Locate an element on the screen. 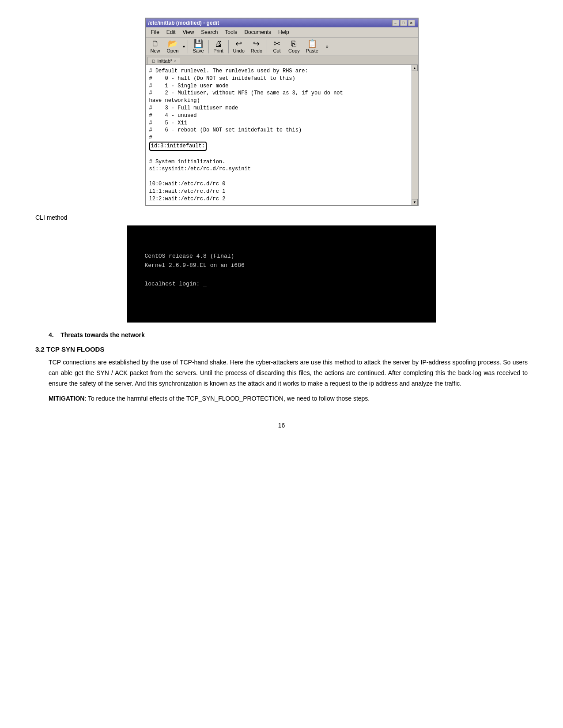  scrollbar-up-button: ▲ is located at coordinates (415, 68).